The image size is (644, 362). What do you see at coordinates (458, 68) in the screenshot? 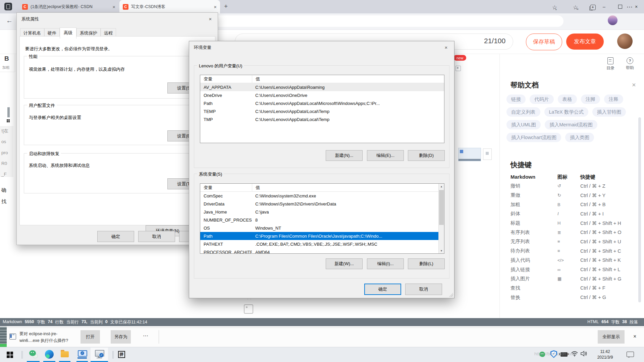
I see `toolbar-fragment-icon` at bounding box center [458, 68].